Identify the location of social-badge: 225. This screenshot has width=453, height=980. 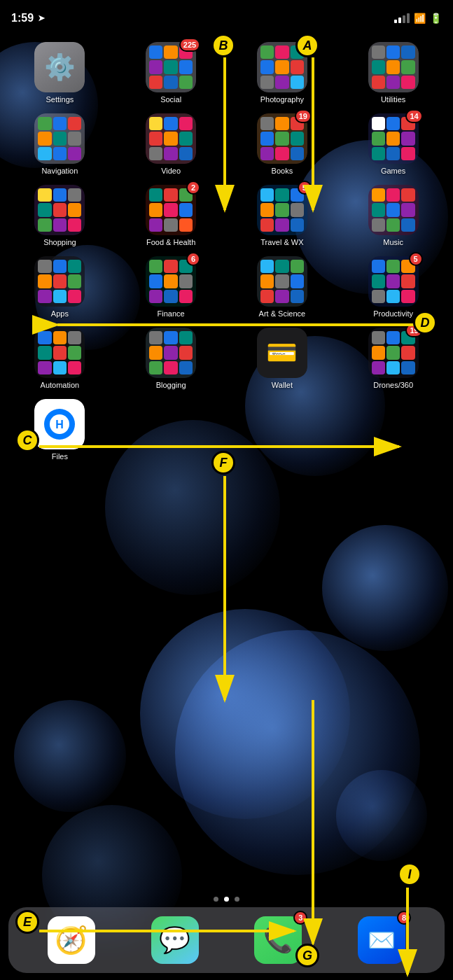
(190, 45).